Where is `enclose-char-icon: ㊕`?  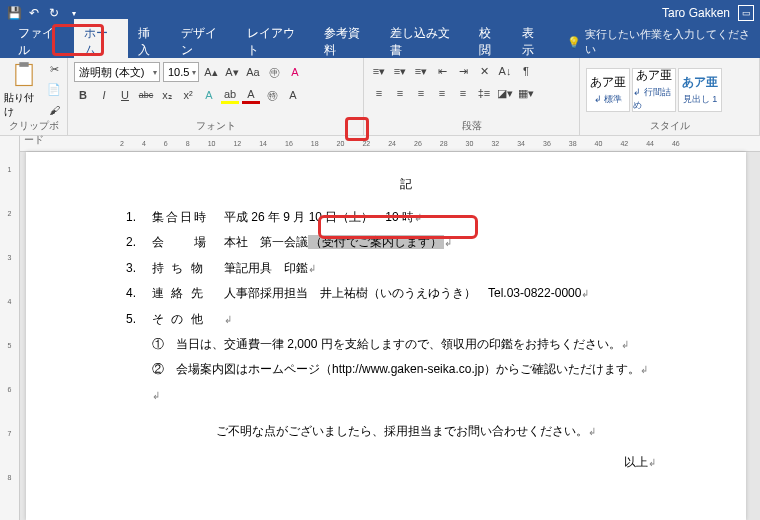 enclose-char-icon: ㊕ is located at coordinates (272, 95).